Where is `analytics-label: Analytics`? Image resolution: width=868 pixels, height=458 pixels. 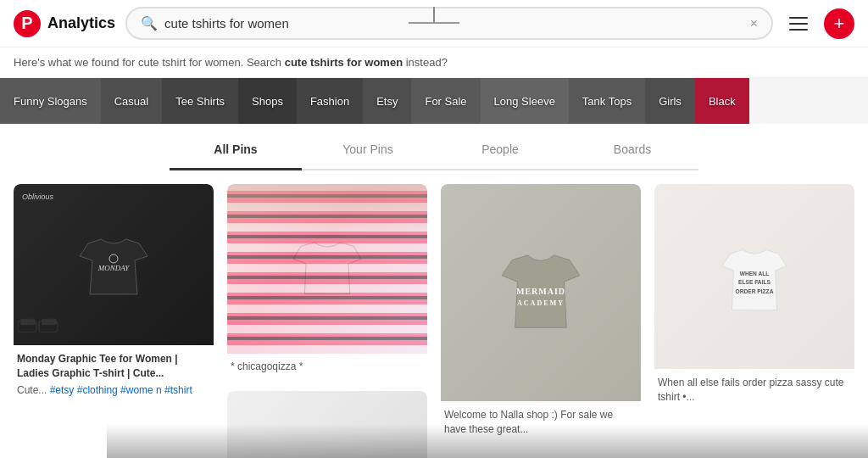
analytics-label: Analytics is located at coordinates (81, 24).